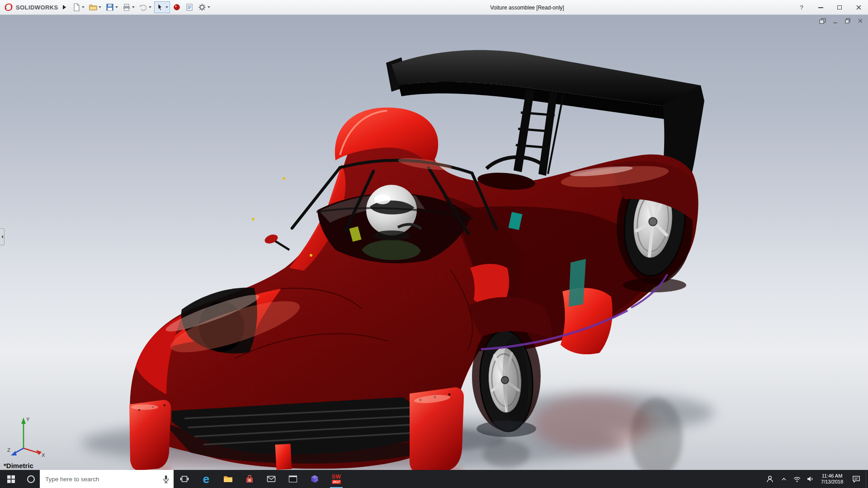 This screenshot has height=488, width=868. Describe the element at coordinates (555, 479) in the screenshot. I see `taskbar-spacer` at that location.